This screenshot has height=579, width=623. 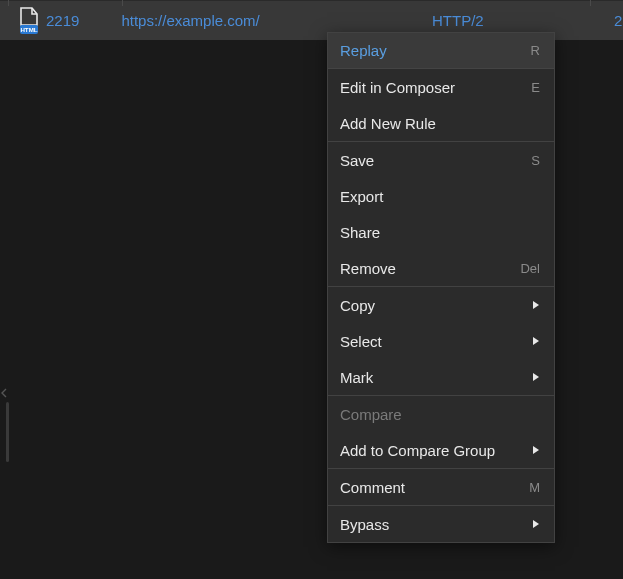 I want to click on menu-item-add-to-compare-group: Add to Compare Group, so click(x=441, y=450).